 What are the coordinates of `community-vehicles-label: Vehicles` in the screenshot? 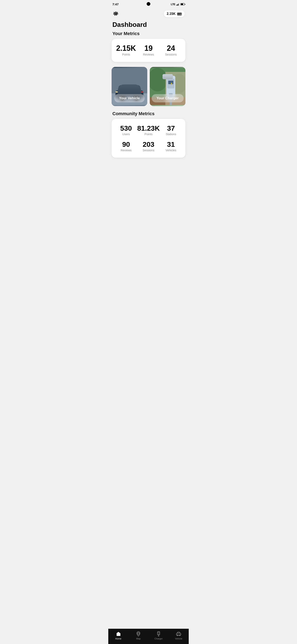 It's located at (171, 150).